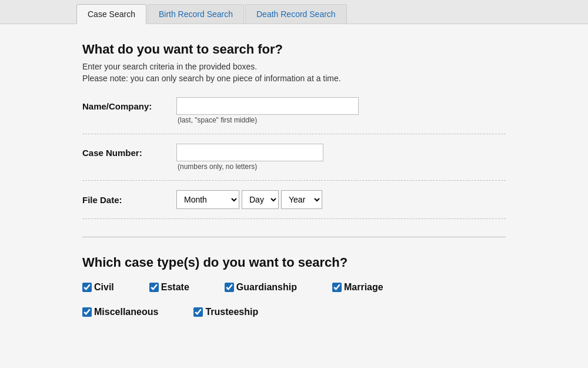  Describe the element at coordinates (98, 287) in the screenshot. I see `checkbox-civil: Civil` at that location.